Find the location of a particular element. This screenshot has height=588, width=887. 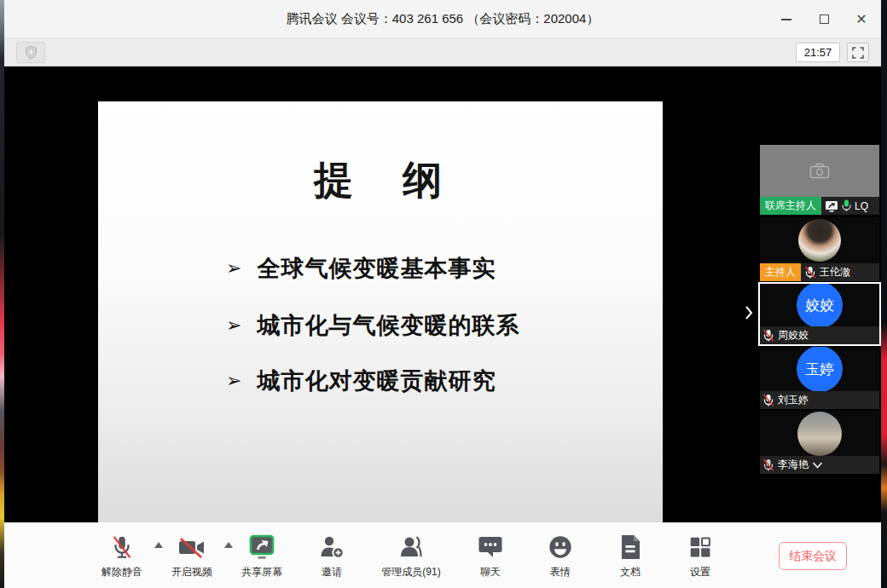

chevron-right-icon is located at coordinates (749, 313).